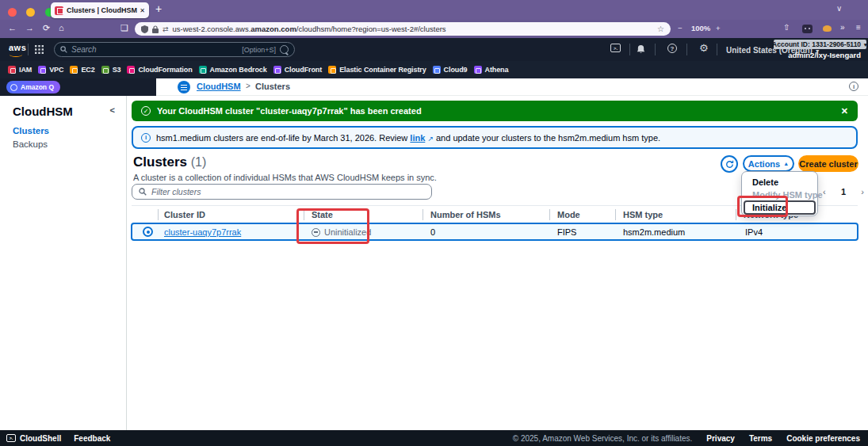  What do you see at coordinates (761, 439) in the screenshot?
I see `terms-link: Terms` at bounding box center [761, 439].